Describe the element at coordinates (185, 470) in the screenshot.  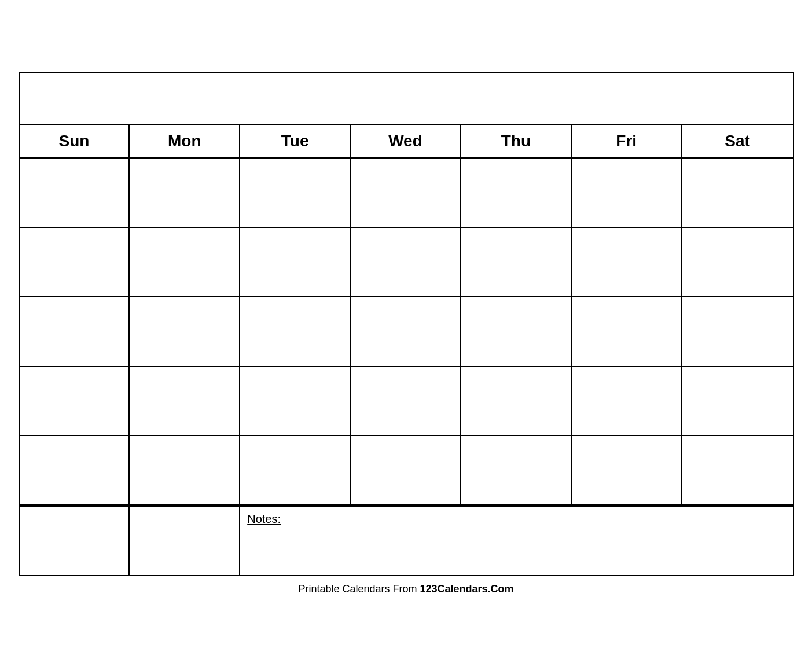
I see `cell-5-mon` at that location.